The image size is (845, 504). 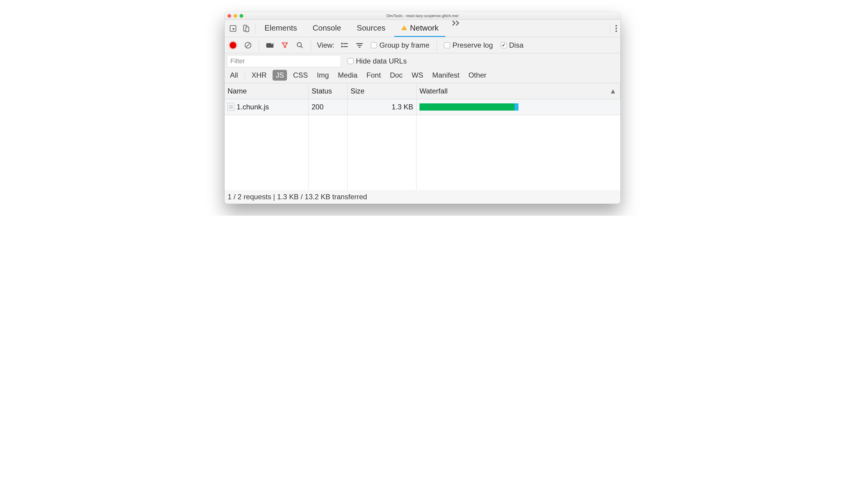 I want to click on waterfall-download-bar, so click(x=467, y=107).